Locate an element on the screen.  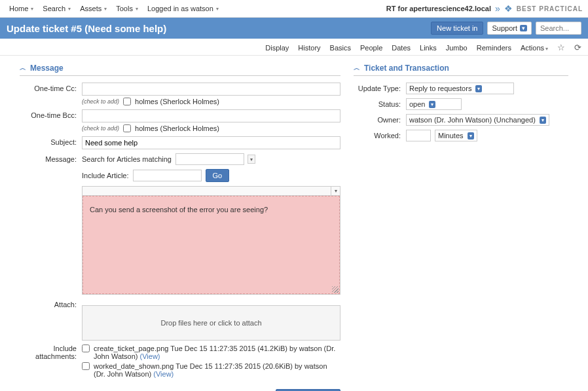
cc-option-label: holmes (Sherlock Holmes) is located at coordinates (177, 102).